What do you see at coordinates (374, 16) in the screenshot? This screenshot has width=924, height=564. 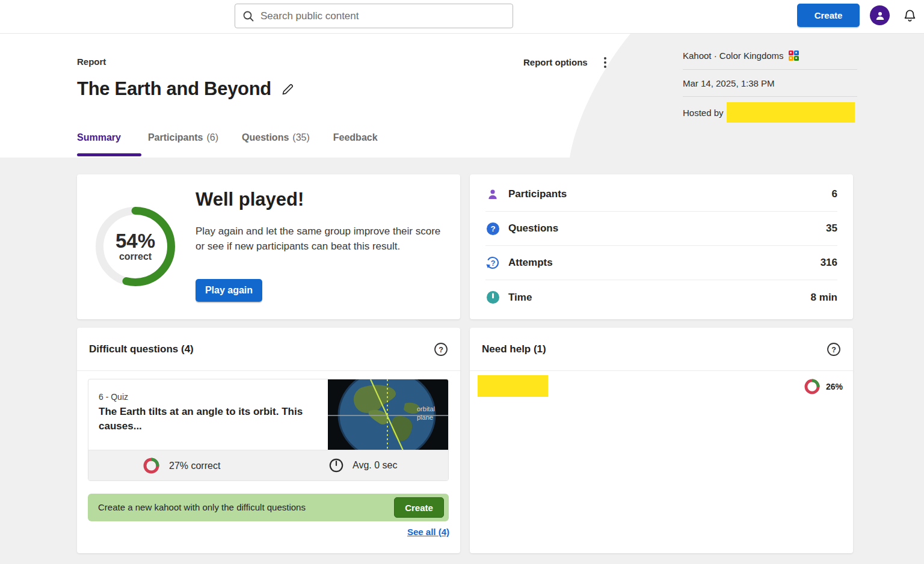 I see `search-box` at bounding box center [374, 16].